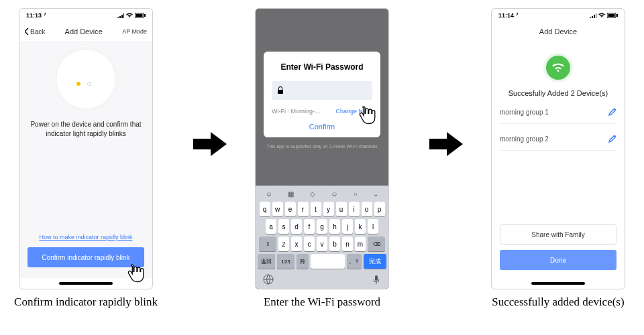 The image size is (644, 335). I want to click on key: g, so click(322, 226).